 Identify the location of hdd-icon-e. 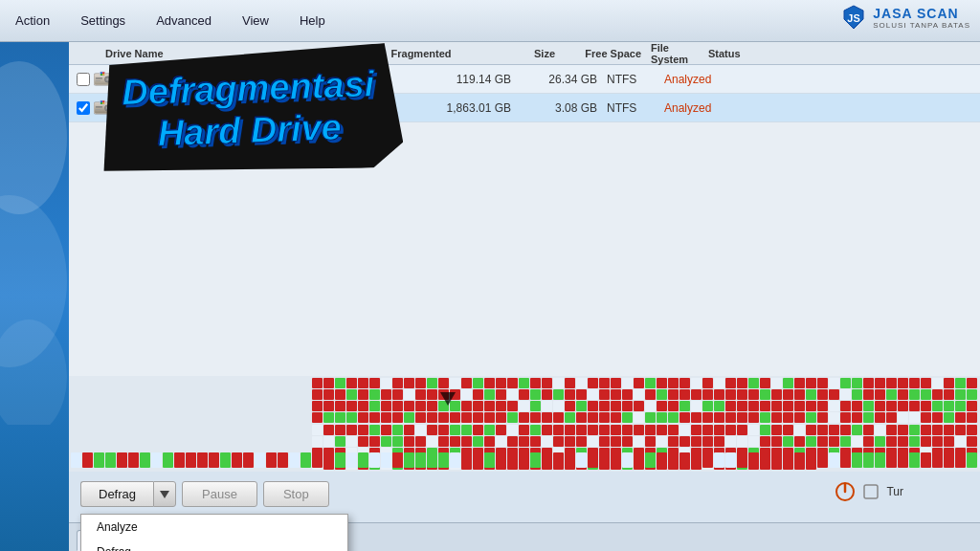
(103, 108).